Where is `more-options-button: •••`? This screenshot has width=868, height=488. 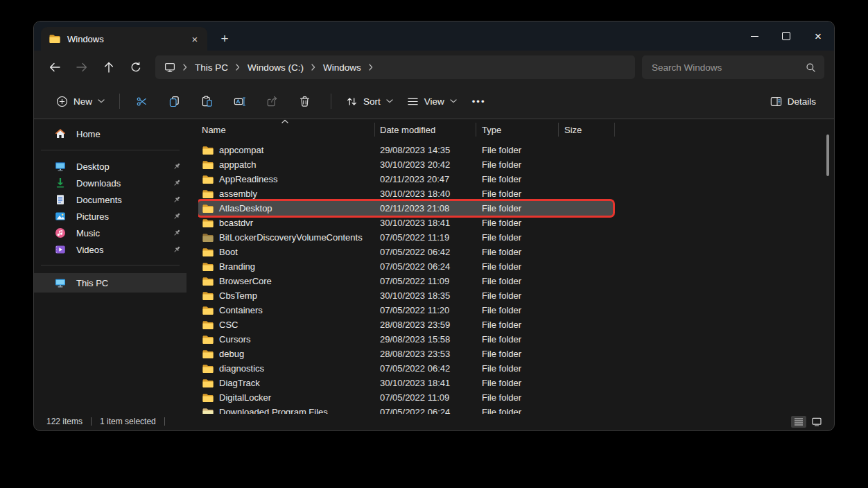
more-options-button: ••• is located at coordinates (479, 101).